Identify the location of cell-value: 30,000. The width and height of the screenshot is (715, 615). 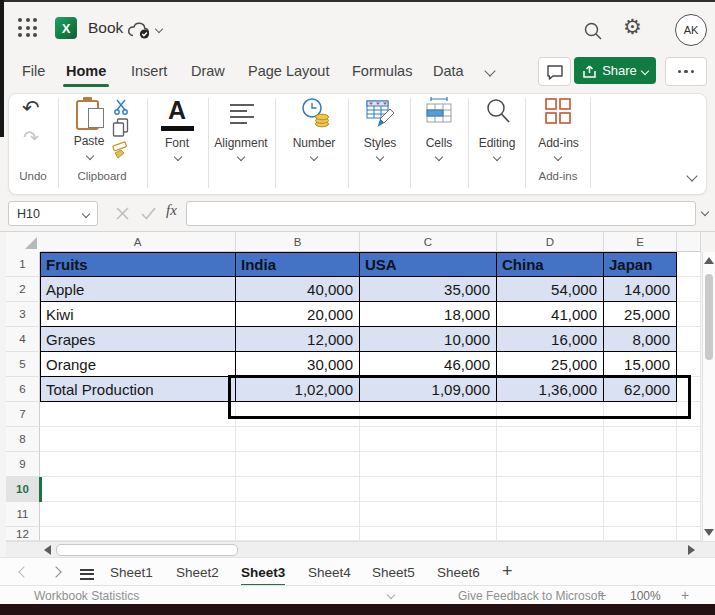
(298, 364).